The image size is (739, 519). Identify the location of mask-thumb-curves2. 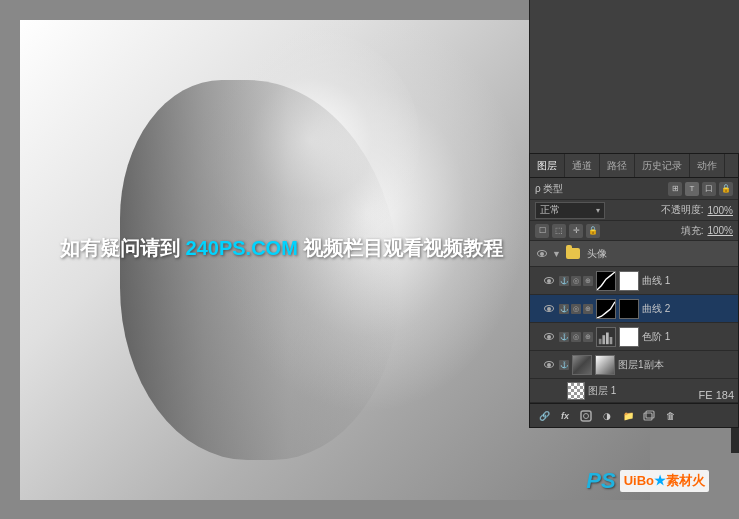
(629, 309).